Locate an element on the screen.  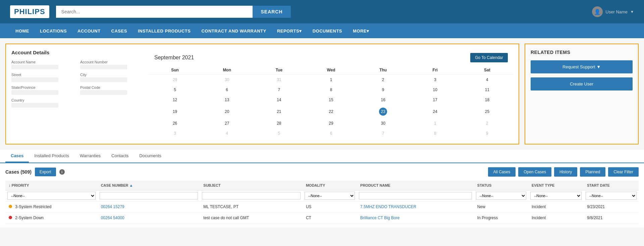
case-number-link: 00264 54000 is located at coordinates (113, 218).